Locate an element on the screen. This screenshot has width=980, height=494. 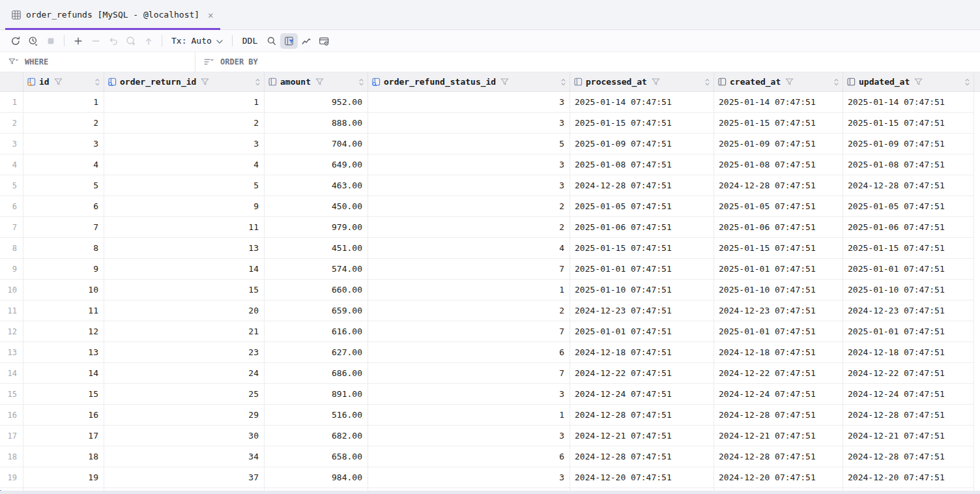
cell-created_at: 2024-12-21 07:47:51 is located at coordinates (779, 435).